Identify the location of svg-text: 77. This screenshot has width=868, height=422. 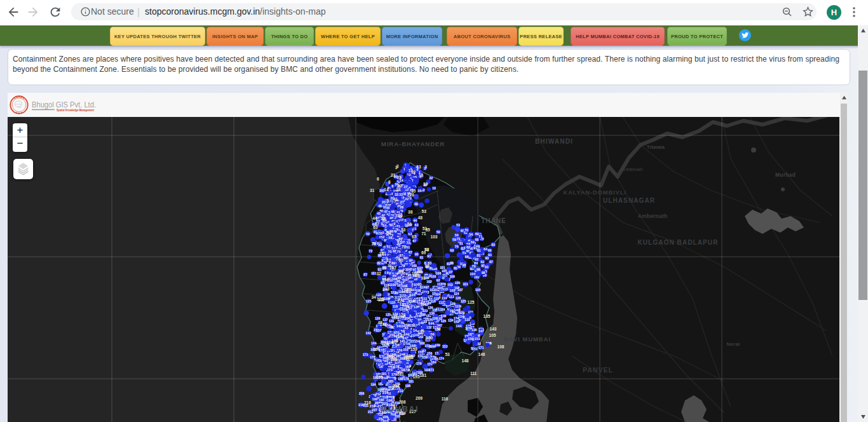
(381, 254).